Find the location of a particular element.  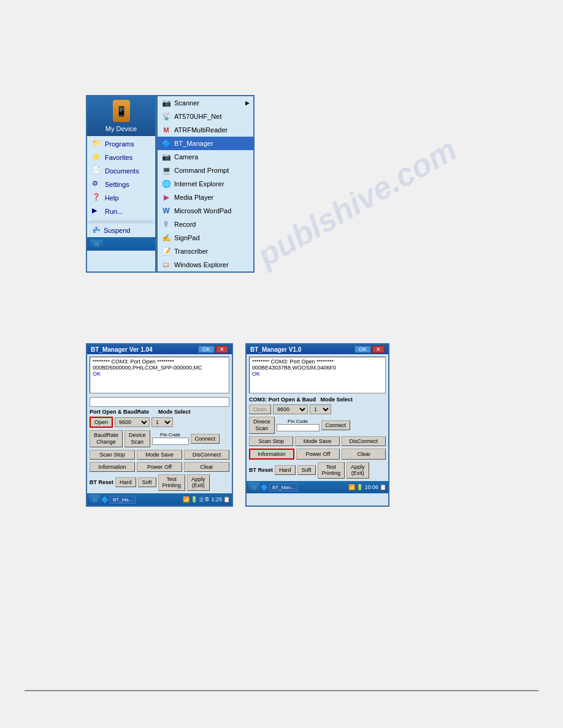

port-baud-label-2: COM3: Port Open & Baud Mode Select is located at coordinates (318, 400).